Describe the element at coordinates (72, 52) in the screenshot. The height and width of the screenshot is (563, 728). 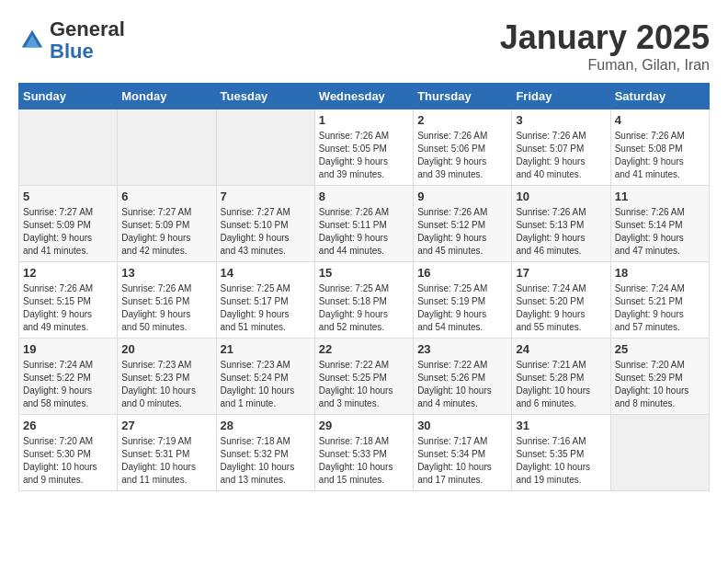
I see `logo-blue: Blue` at that location.